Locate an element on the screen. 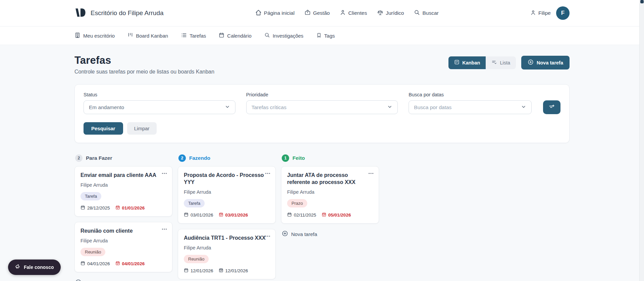 This screenshot has width=644, height=281. tab-tags: Tags is located at coordinates (326, 36).